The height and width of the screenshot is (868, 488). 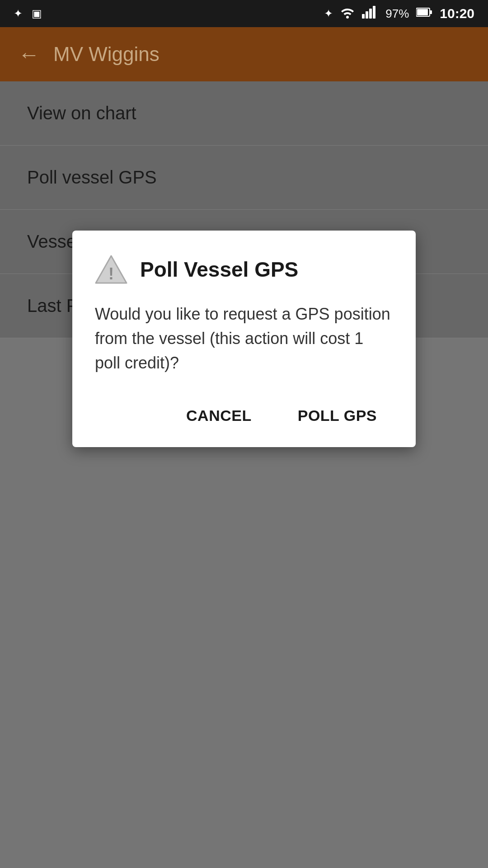 What do you see at coordinates (219, 416) in the screenshot?
I see `cancel-button: CANCEL` at bounding box center [219, 416].